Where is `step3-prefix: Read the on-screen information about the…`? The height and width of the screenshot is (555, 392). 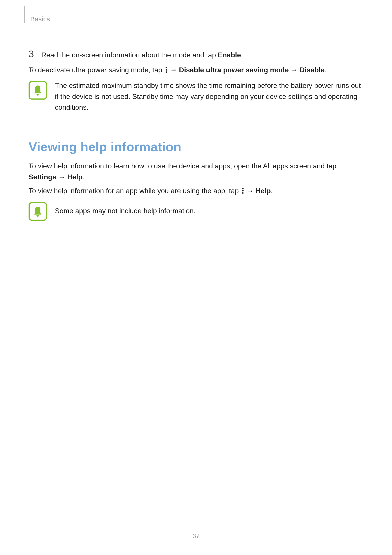 step3-prefix: Read the on-screen information about the… is located at coordinates (129, 55).